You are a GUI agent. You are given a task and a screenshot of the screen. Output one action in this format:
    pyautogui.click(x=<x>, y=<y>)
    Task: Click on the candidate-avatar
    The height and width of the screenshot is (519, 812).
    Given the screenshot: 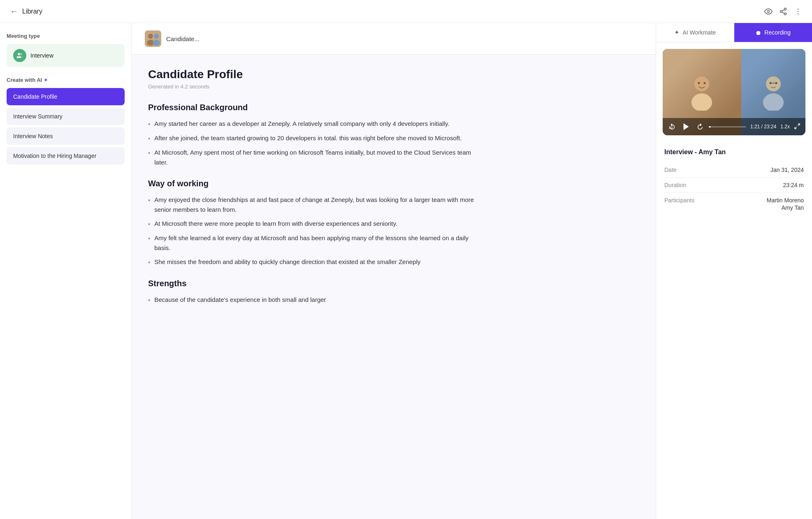 What is the action you would take?
    pyautogui.click(x=153, y=39)
    